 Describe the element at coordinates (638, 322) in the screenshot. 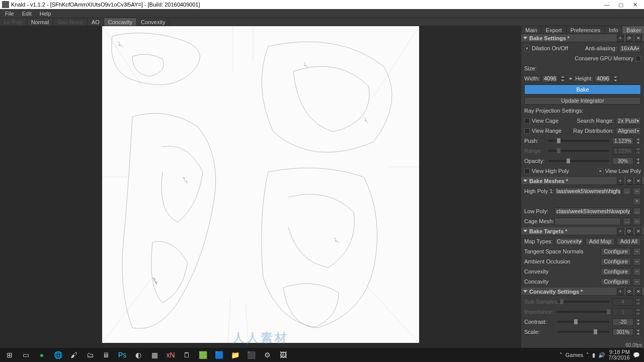

I see `contrast-spinner: ▴▾` at that location.